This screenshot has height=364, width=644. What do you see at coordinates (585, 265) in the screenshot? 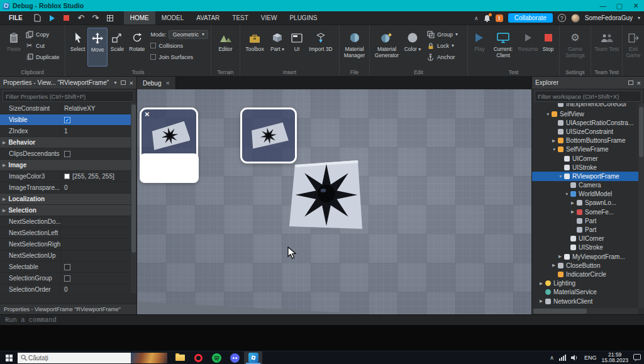
I see `tree-item-closebutton: ▶CloseButton` at bounding box center [585, 265].